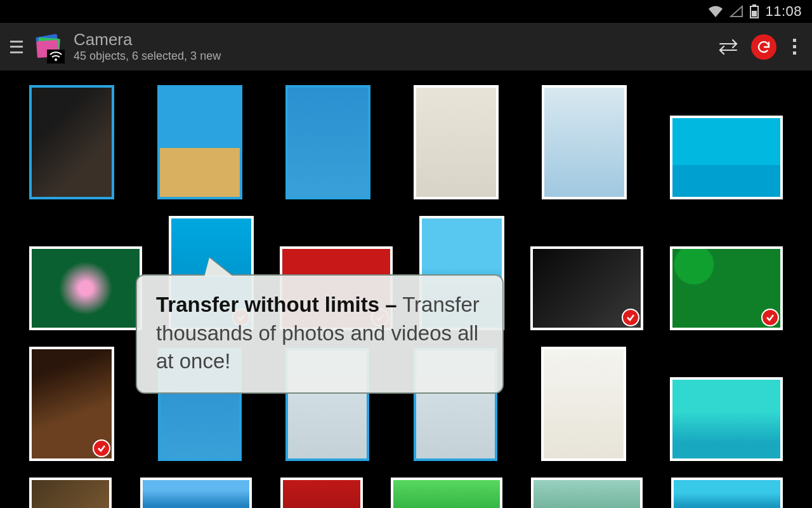  Describe the element at coordinates (783, 11) in the screenshot. I see `status-clock: 11:08` at that location.